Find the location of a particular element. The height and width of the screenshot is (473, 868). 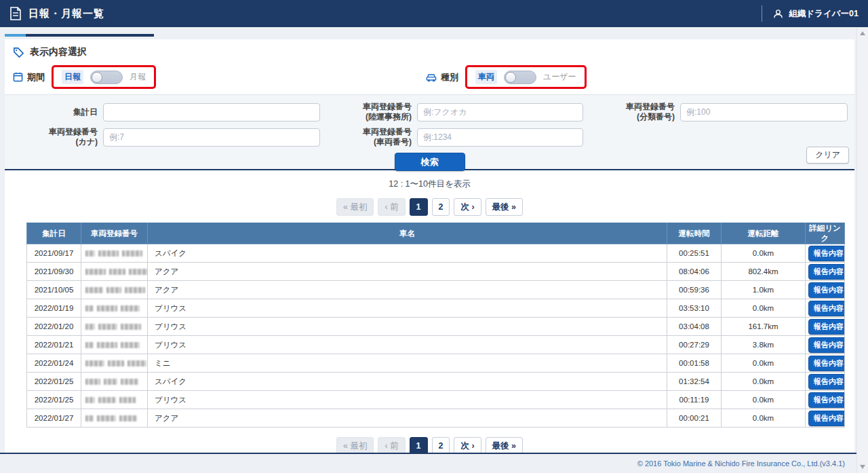

table-row: 2022/01/24 ミニ 00:01:58 0.0km 報告内容 is located at coordinates (436, 364).